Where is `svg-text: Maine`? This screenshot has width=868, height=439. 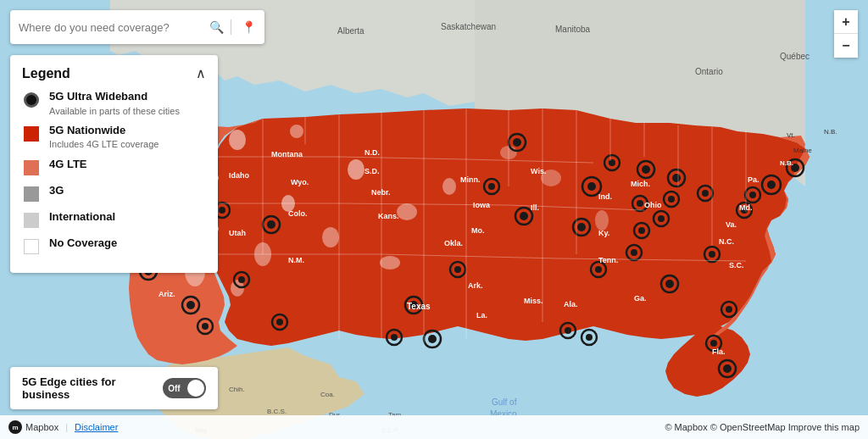 svg-text: Maine is located at coordinates (803, 151).